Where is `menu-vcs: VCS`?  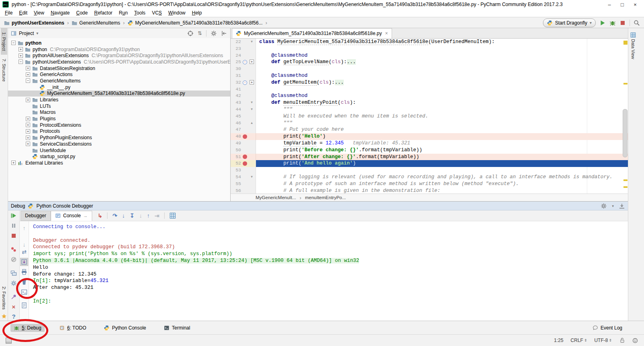
menu-vcs: VCS is located at coordinates (157, 13).